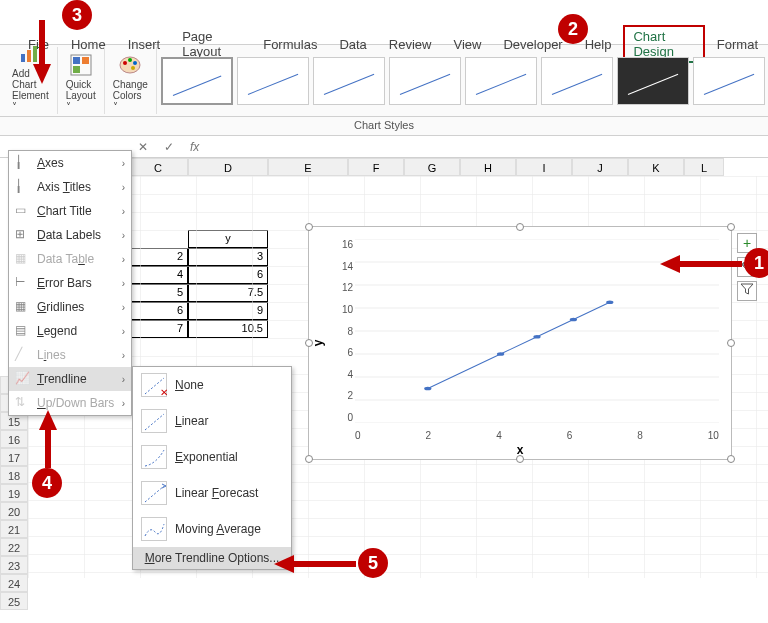  I want to click on chart-styles-group-label: Chart Styles, so click(384, 126).